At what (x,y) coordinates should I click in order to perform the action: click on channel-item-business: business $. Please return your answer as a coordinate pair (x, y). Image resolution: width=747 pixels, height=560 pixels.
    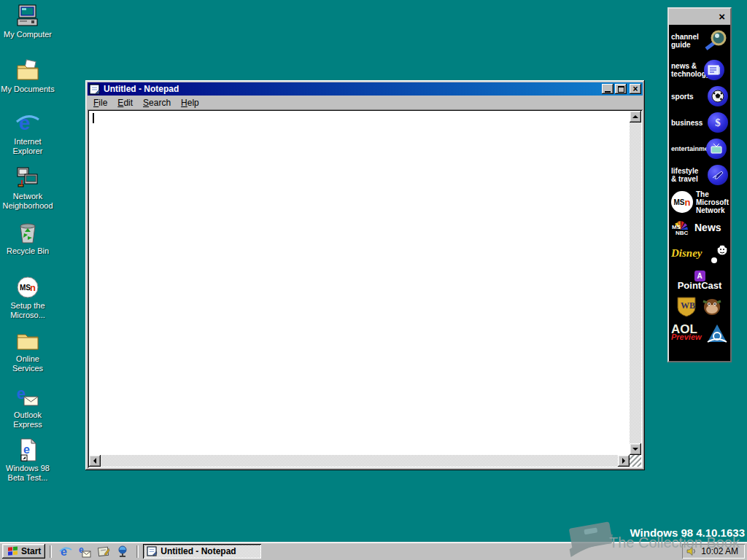
    Looking at the image, I should click on (700, 122).